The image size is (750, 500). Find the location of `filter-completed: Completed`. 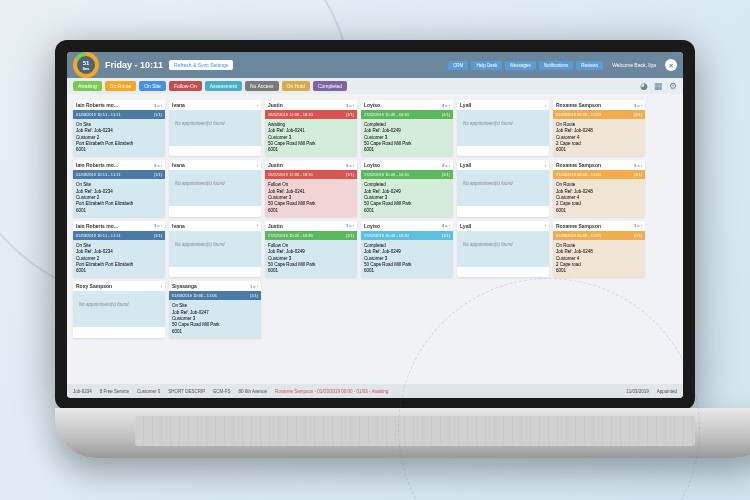

filter-completed: Completed is located at coordinates (330, 86).